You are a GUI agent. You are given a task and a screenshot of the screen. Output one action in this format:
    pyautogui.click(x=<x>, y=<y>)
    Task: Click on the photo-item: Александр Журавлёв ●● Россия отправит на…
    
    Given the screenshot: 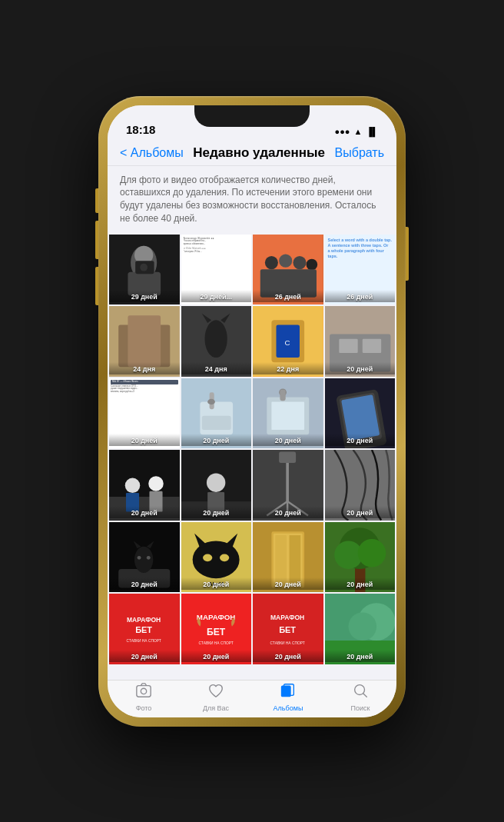 What is the action you would take?
    pyautogui.click(x=217, y=270)
    